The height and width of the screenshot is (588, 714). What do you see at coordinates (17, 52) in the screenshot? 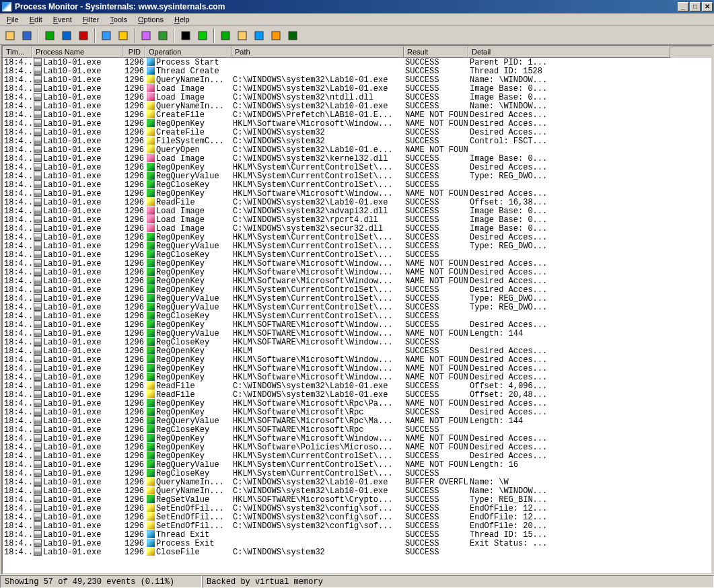
I see `column-header-tim: Tim...` at bounding box center [17, 52].